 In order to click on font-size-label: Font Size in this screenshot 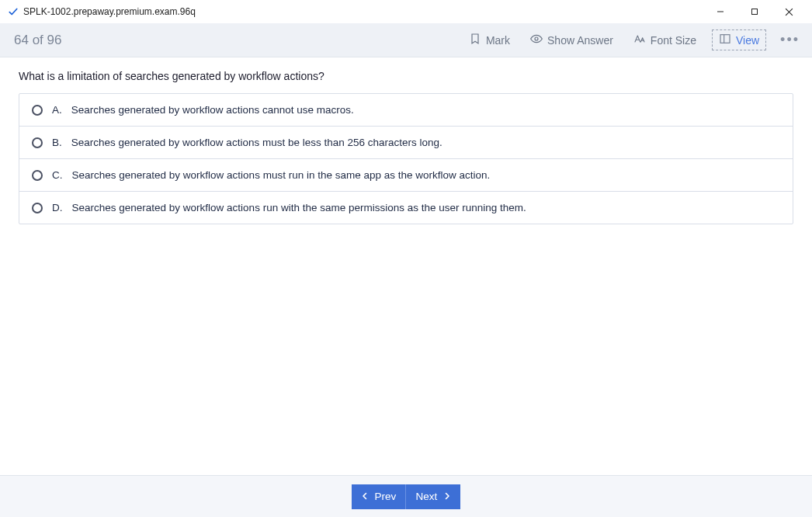, I will do `click(674, 40)`.